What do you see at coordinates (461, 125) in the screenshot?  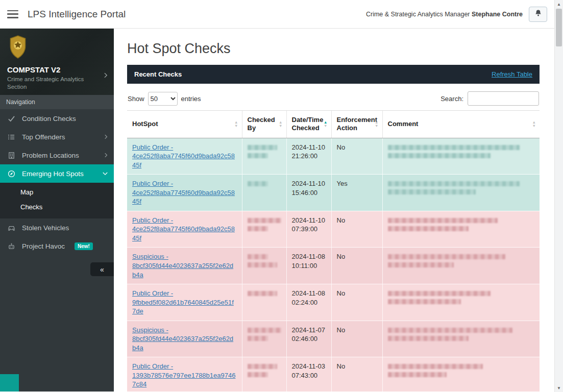 I see `column-header-comment: Comment ▲▼` at bounding box center [461, 125].